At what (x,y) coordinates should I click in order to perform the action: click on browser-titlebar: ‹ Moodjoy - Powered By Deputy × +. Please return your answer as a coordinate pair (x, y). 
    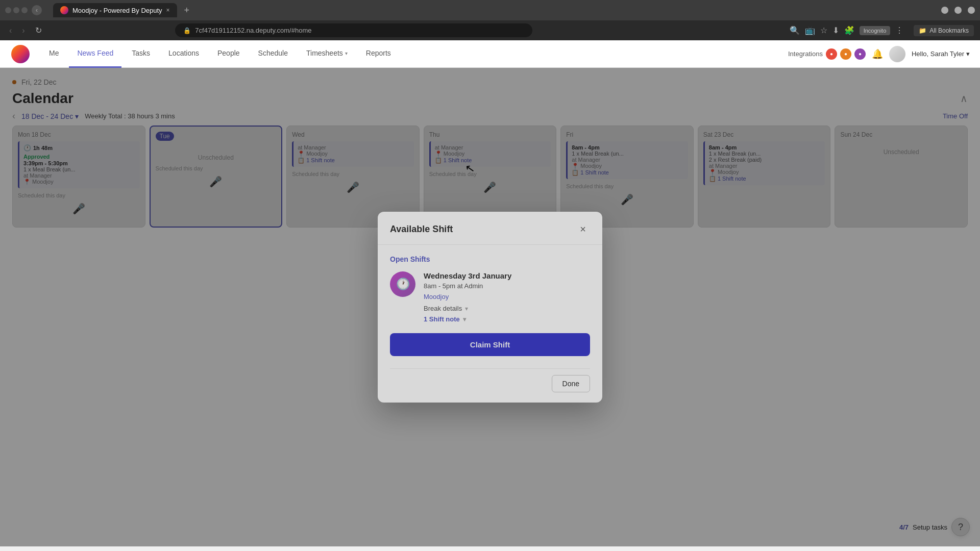
    Looking at the image, I should click on (490, 10).